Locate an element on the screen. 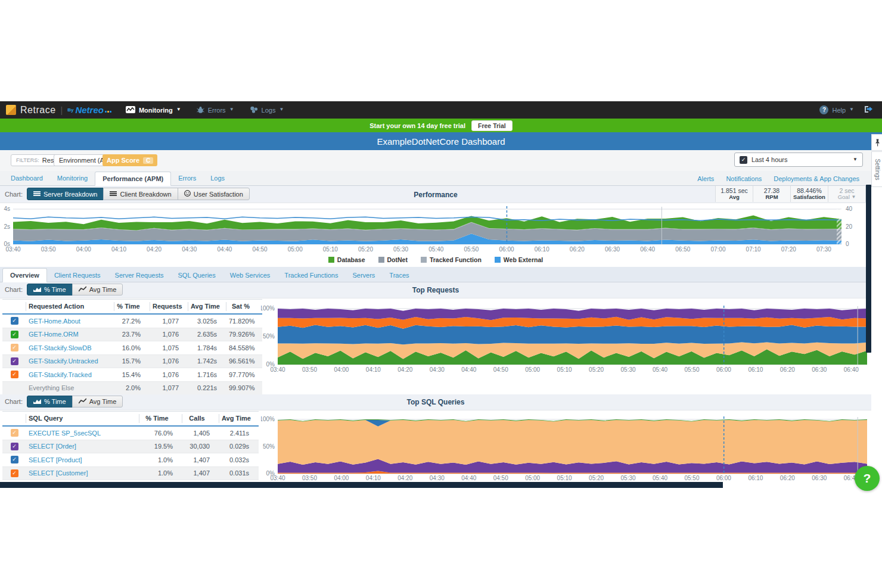 The image size is (882, 588). subtab-traces: Traces is located at coordinates (399, 275).